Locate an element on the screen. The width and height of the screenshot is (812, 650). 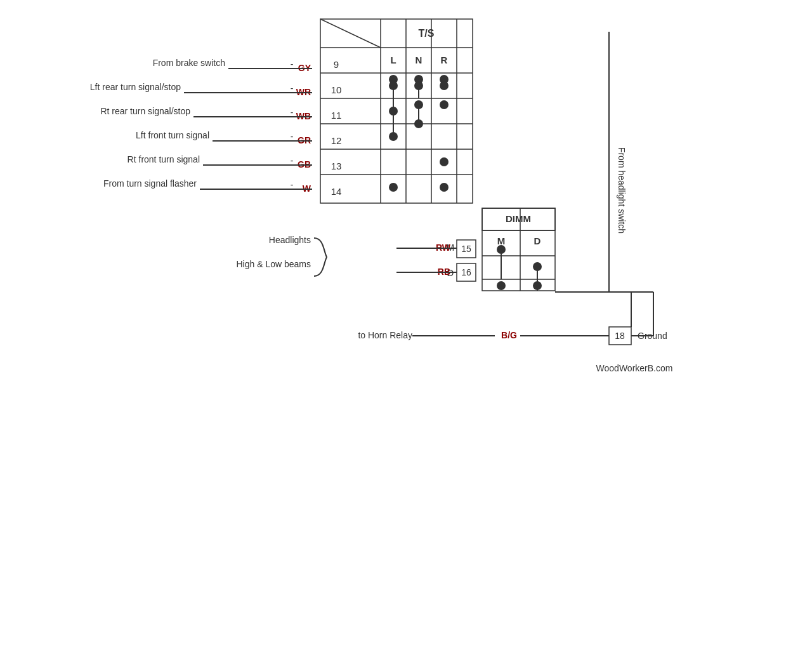
label-to-horn: to Horn Relay is located at coordinates (385, 335).